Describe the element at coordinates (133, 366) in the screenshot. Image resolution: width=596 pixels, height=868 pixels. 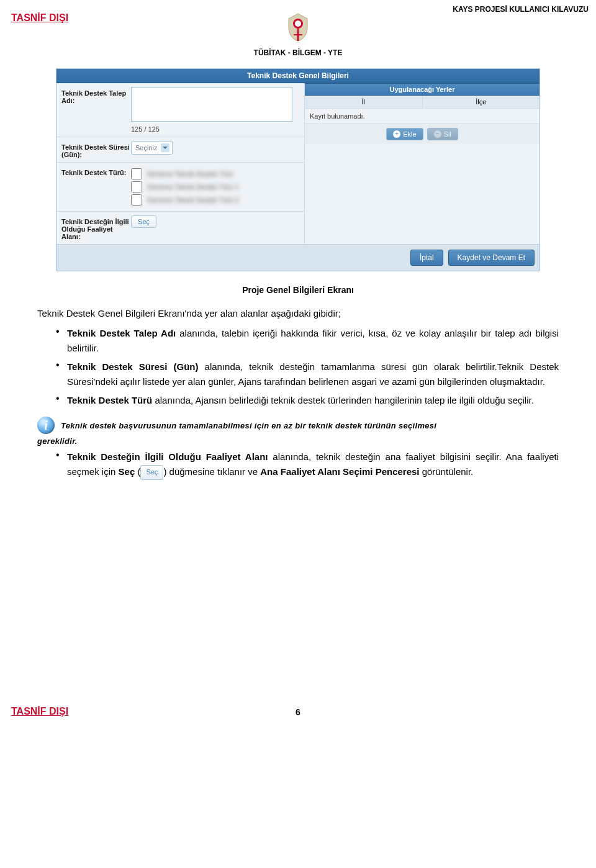
I see `b2-lead: Teknik Destek Süresi (Gün)` at that location.